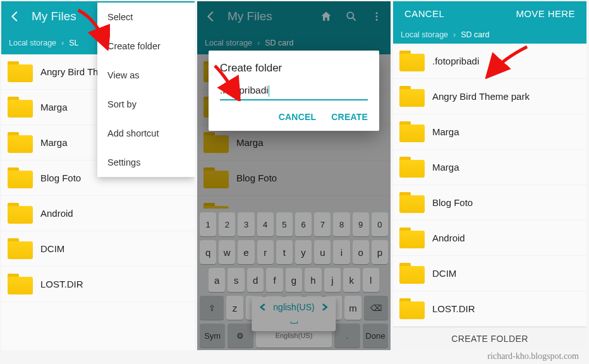 This screenshot has width=589, height=364. What do you see at coordinates (146, 90) in the screenshot?
I see `overflow-menu: Select Create folder View as Sort by Add…` at bounding box center [146, 90].